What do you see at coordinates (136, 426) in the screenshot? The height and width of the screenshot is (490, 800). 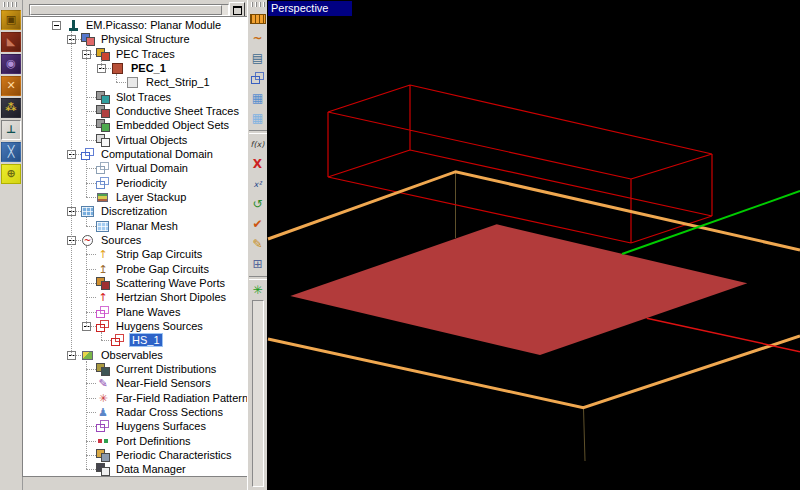 I see `tree-item-huygens-surfaces: Huygens Surfaces` at bounding box center [136, 426].